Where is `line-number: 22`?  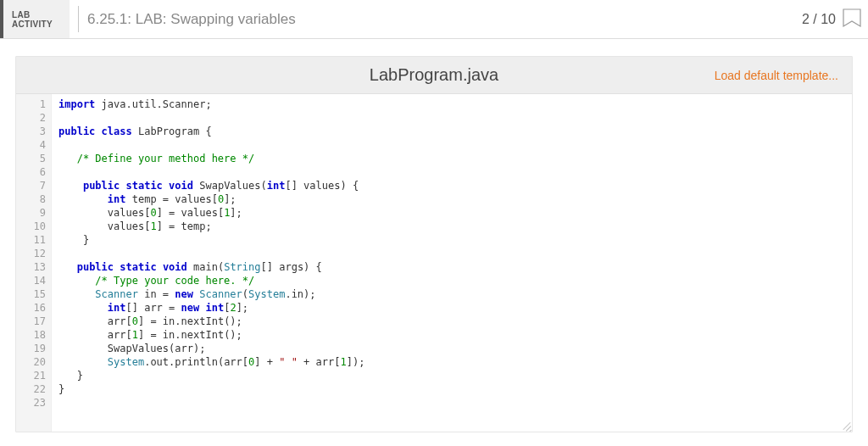 line-number: 22 is located at coordinates (31, 389).